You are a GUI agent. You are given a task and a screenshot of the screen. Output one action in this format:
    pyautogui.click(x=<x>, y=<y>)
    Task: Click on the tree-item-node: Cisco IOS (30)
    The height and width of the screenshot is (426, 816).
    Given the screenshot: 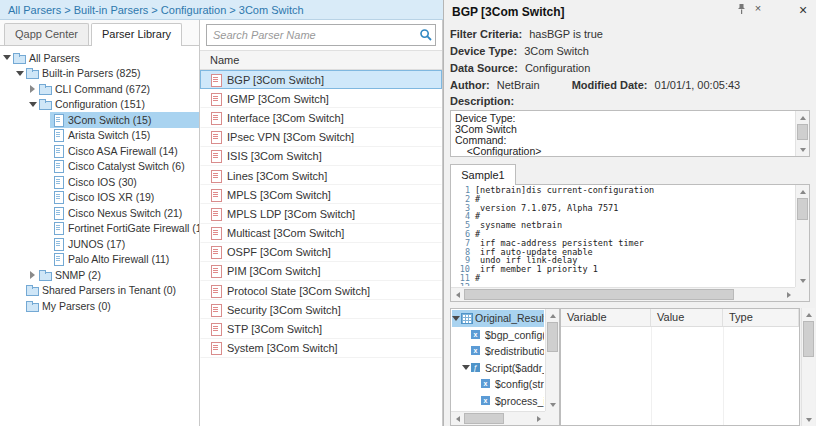 What is the action you would take?
    pyautogui.click(x=124, y=182)
    